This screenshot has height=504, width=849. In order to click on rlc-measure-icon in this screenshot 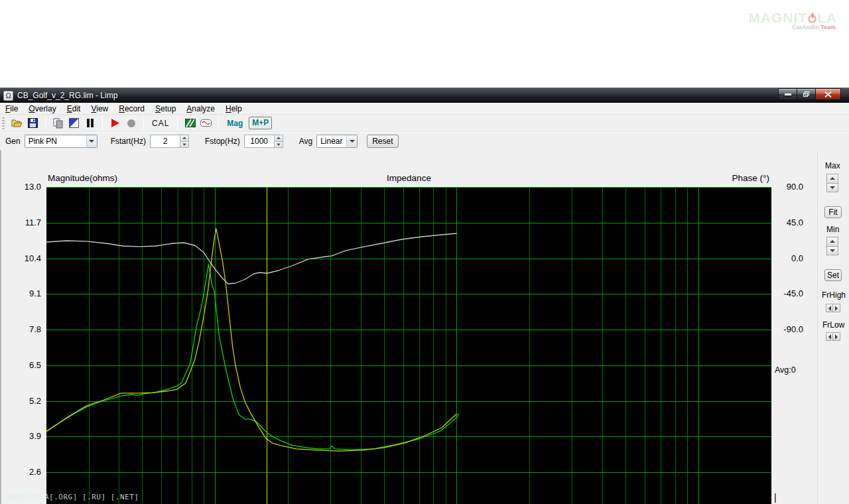, I will do `click(190, 123)`.